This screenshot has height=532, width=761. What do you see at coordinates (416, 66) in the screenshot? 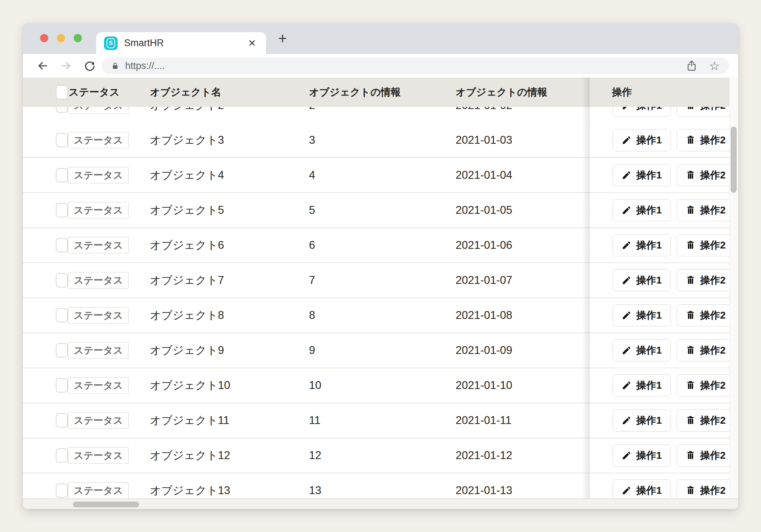
I see `url-bar: https://.... ☆` at bounding box center [416, 66].